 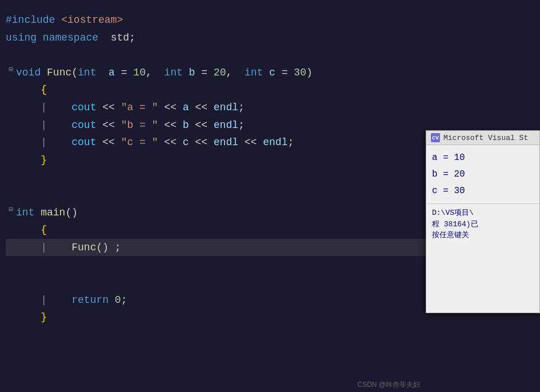 I want to click on output-titlebar: cv Microsoft Visual St, so click(x=483, y=138).